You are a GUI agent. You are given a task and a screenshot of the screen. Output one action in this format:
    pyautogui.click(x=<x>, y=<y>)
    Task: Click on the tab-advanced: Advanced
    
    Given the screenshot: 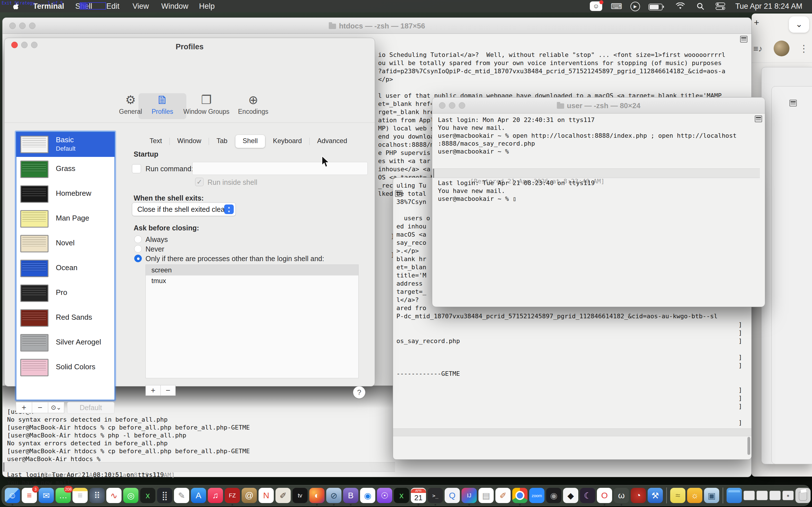 What is the action you would take?
    pyautogui.click(x=332, y=142)
    